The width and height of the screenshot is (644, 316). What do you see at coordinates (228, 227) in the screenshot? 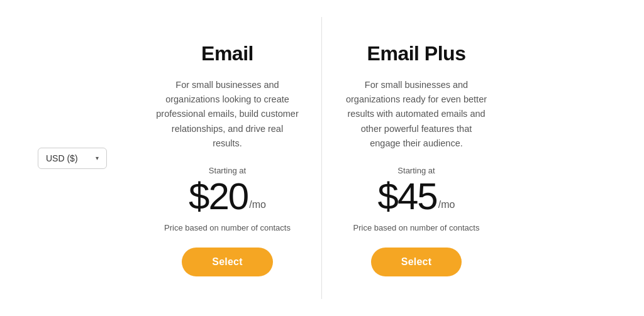
I see `price-note-email: Price based on number of contacts` at bounding box center [228, 227].